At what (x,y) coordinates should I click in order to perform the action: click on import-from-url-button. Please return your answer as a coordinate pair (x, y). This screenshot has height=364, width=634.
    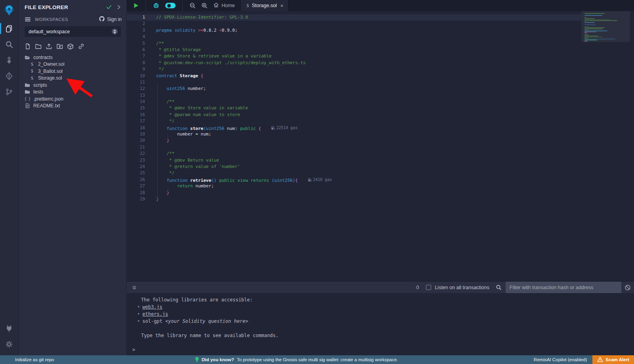
    Looking at the image, I should click on (81, 47).